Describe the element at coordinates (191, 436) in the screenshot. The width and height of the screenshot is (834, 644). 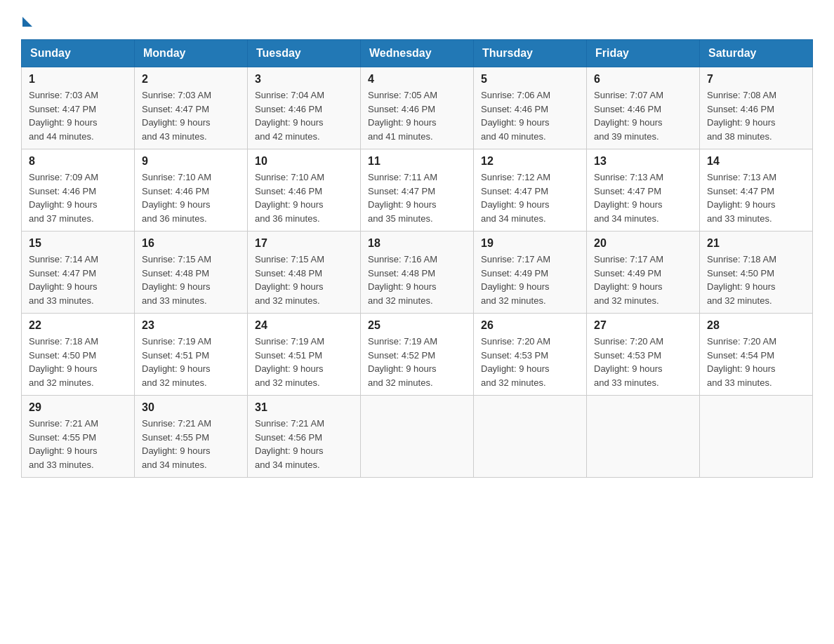
I see `calendar-cell: 30 Sunrise: 7:21 AM Sunset: 4:55 PM Dayl…` at that location.